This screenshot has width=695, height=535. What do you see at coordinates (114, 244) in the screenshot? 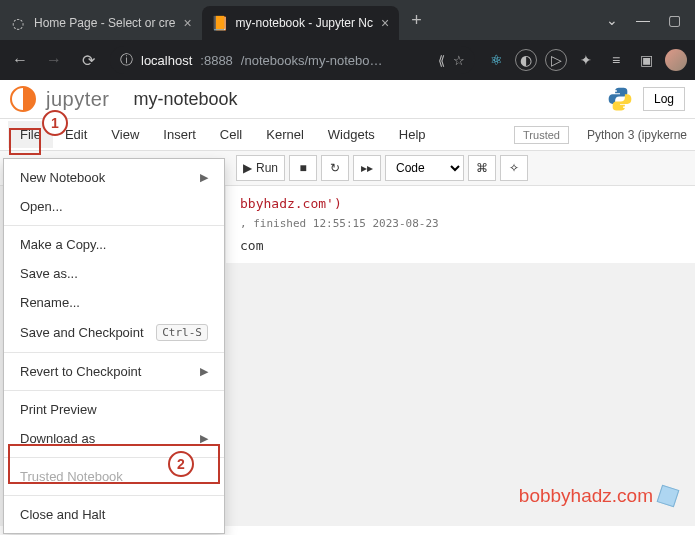
I see `dd-make-copy: Make a Copy...` at bounding box center [114, 244].